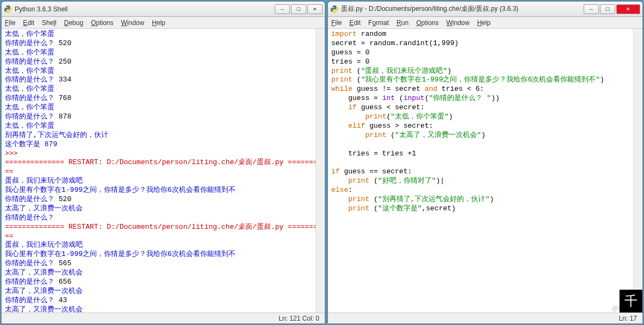  What do you see at coordinates (163, 218) in the screenshot?
I see `shell-line: 你猜的是什么？` at bounding box center [163, 218].